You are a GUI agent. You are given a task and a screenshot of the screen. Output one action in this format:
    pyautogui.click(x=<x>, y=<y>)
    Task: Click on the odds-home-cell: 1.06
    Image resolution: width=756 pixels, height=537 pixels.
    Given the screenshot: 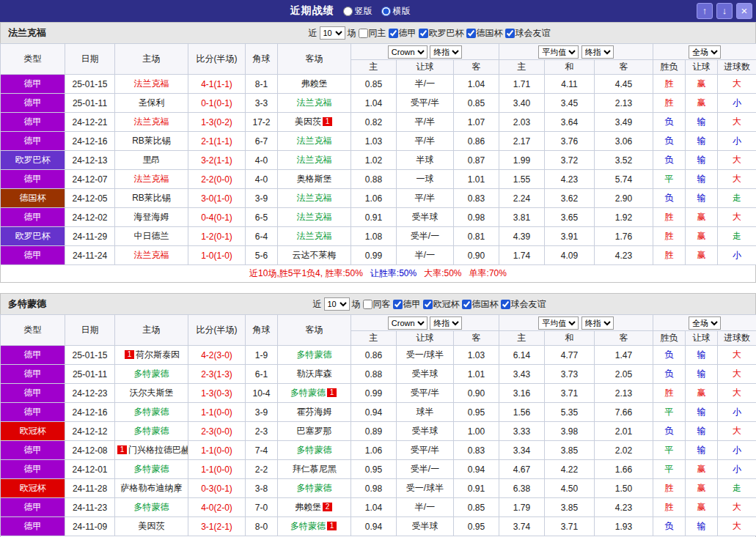 What is the action you would take?
    pyautogui.click(x=374, y=199)
    